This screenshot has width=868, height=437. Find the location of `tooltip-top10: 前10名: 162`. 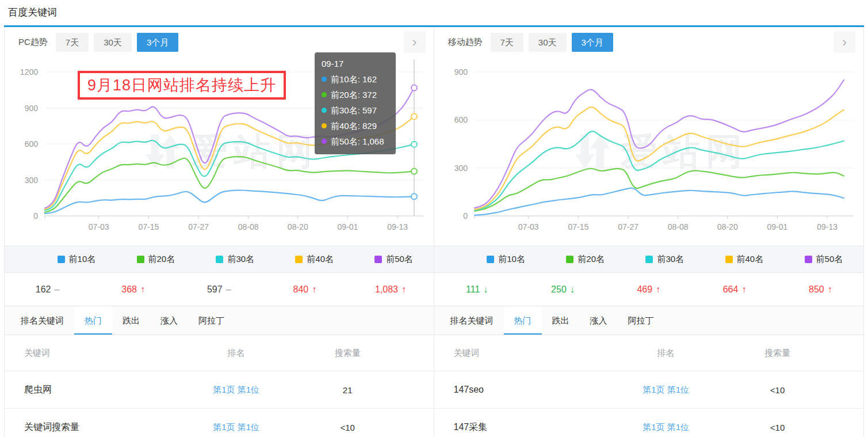

tooltip-top10: 前10名: 162 is located at coordinates (354, 79).